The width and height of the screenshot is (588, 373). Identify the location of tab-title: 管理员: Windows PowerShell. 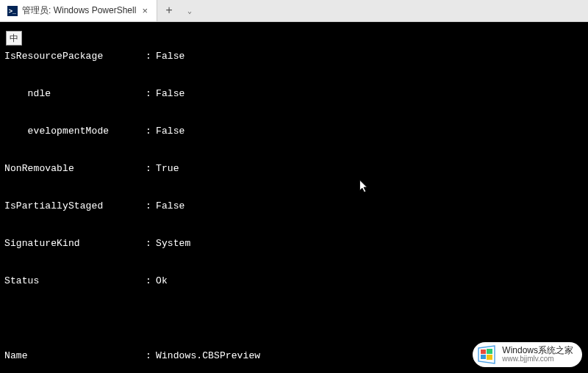
(79, 10).